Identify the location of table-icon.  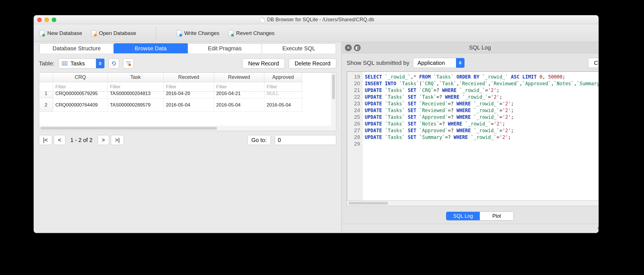
(65, 63).